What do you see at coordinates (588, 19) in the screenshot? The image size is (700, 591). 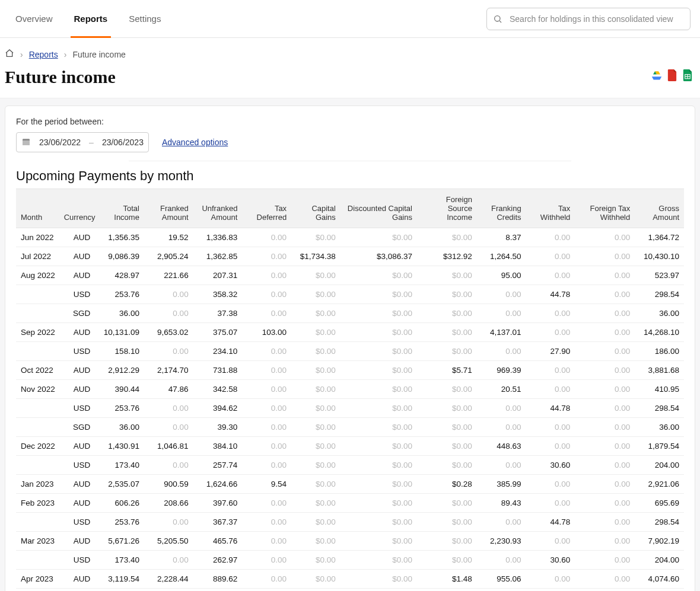 I see `search-box` at bounding box center [588, 19].